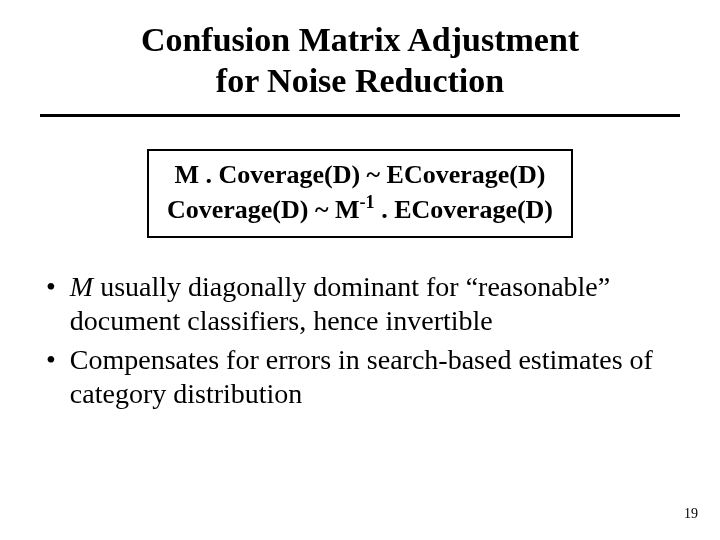 Image resolution: width=720 pixels, height=540 pixels. Describe the element at coordinates (363, 304) in the screenshot. I see `list-item: • M usually diagonally dominant for “rea…` at that location.